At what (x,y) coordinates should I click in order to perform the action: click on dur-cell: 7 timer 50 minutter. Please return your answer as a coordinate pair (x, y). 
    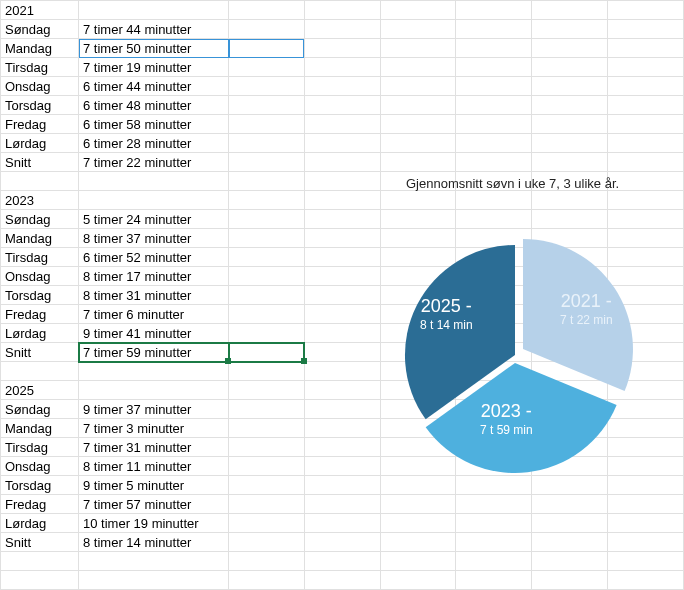
    Looking at the image, I should click on (154, 48).